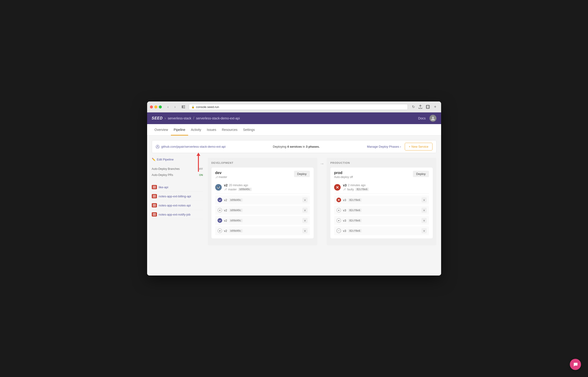  Describe the element at coordinates (305, 220) in the screenshot. I see `dev-service-expand-2: ∨` at that location.